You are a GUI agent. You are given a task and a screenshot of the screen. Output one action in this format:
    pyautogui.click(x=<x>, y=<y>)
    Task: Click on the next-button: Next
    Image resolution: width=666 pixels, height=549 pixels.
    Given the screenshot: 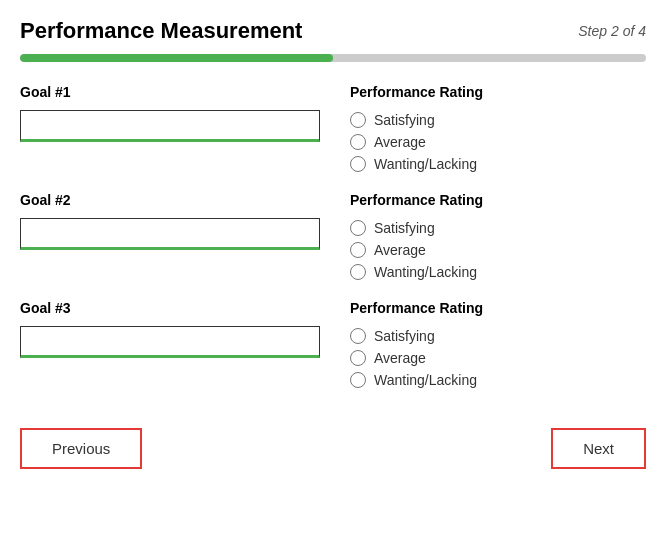 What is the action you would take?
    pyautogui.click(x=598, y=448)
    